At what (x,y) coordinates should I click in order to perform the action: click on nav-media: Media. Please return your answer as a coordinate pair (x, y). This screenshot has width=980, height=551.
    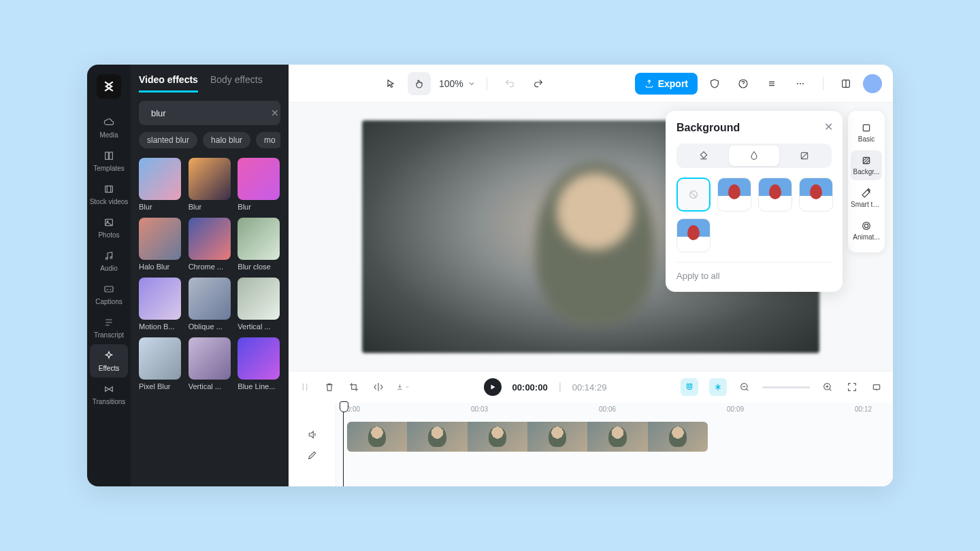
    Looking at the image, I should click on (109, 128).